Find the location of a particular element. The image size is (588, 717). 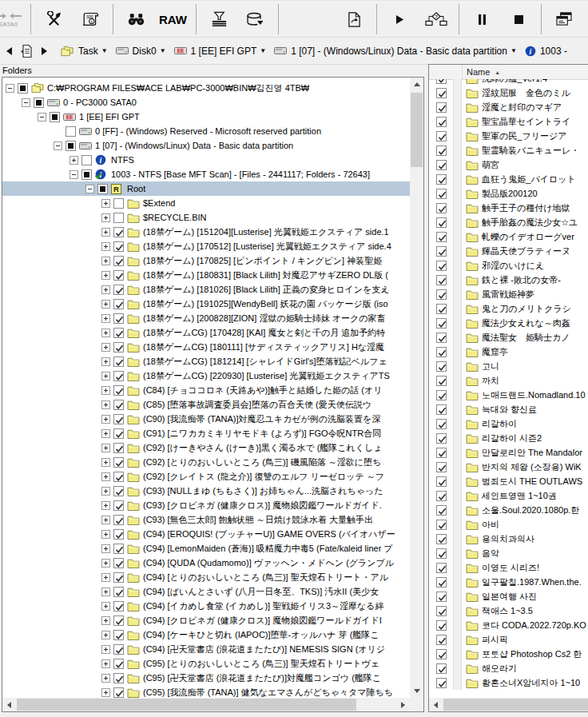

tree-row: (C92) [クレイトス (龍之介)] 復讐のエルフ リーゼロッテ ～フ is located at coordinates (206, 476).